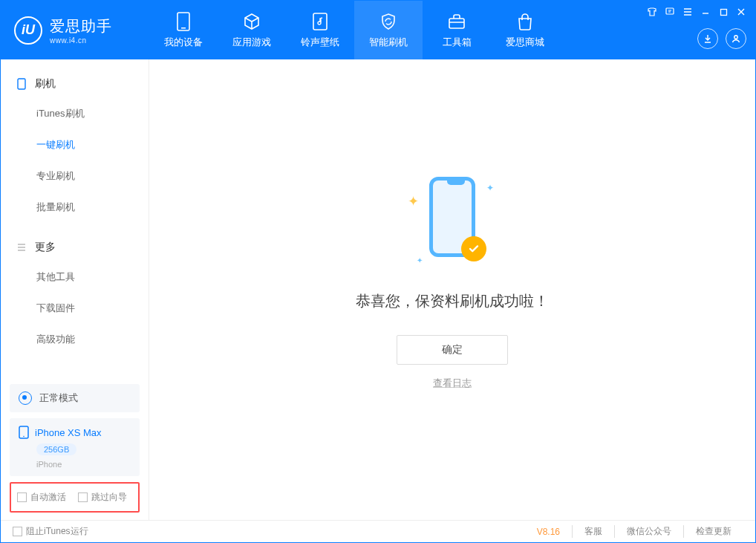 This screenshot has width=756, height=543. I want to click on device-storage-badge: 256GB, so click(56, 449).